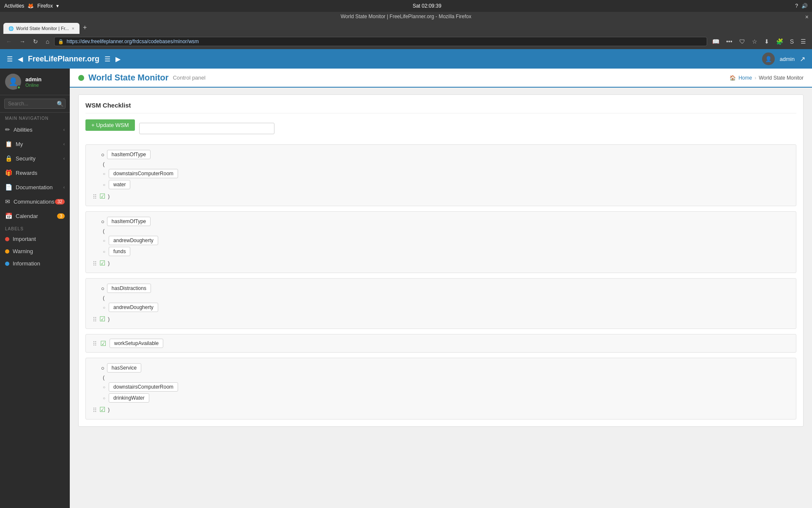 This screenshot has width=812, height=508. I want to click on sub-tag-4-1: drinkingWater, so click(129, 398).